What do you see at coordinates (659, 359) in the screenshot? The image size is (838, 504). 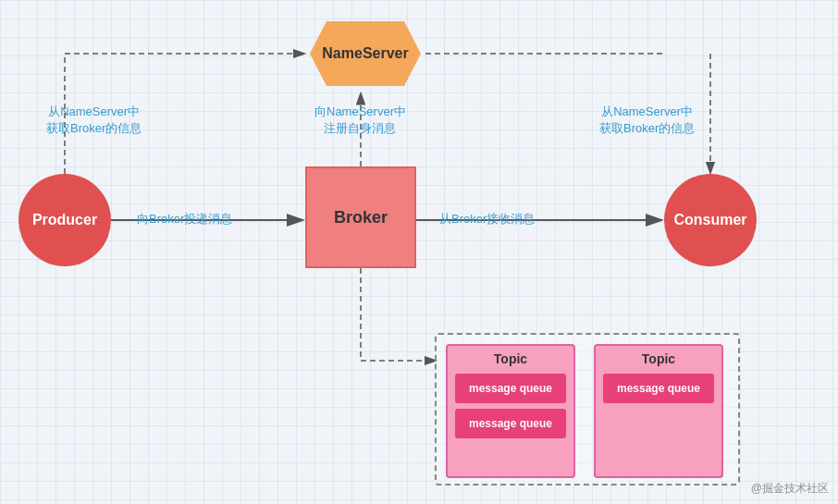 I see `topic-label-2: Topic` at bounding box center [659, 359].